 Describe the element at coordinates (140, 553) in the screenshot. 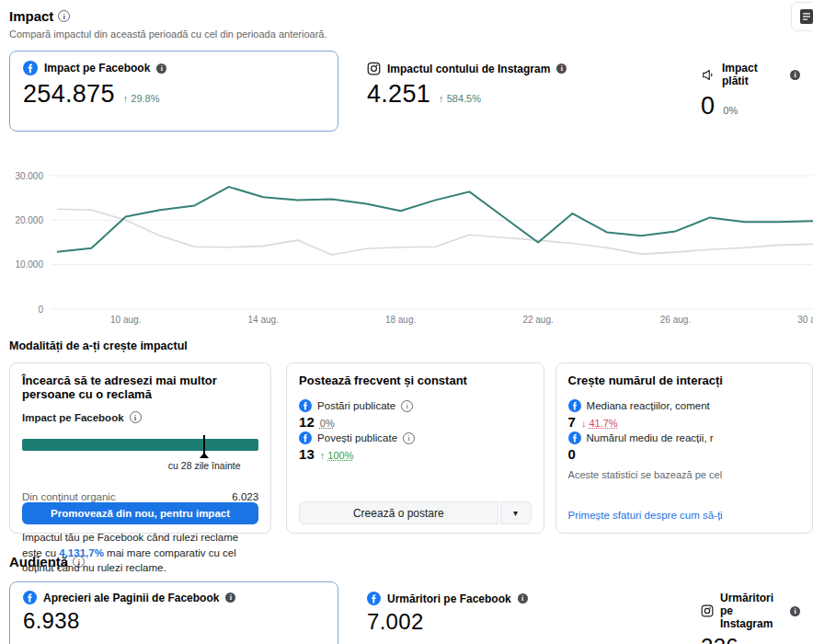

I see `ads-note: Impactul tău pe Facebook când rulezi rec…` at that location.